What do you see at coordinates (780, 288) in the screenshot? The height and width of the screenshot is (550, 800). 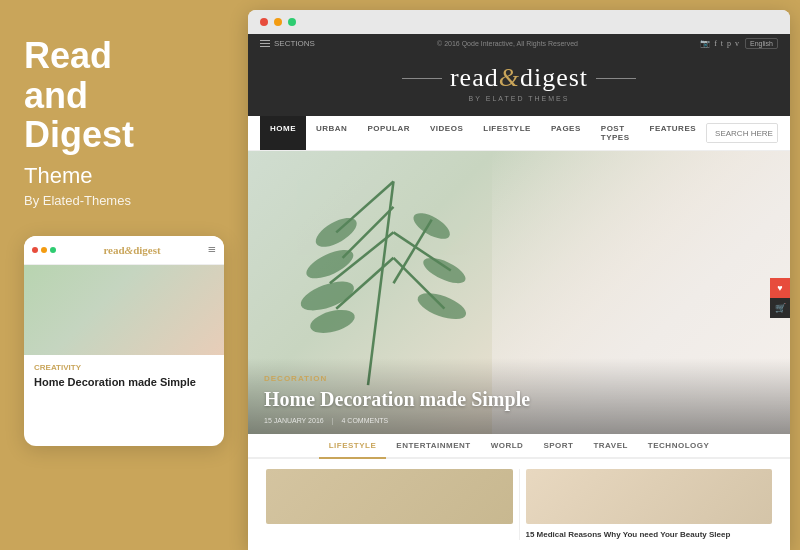 I see `favorite-button: ♥` at bounding box center [780, 288].